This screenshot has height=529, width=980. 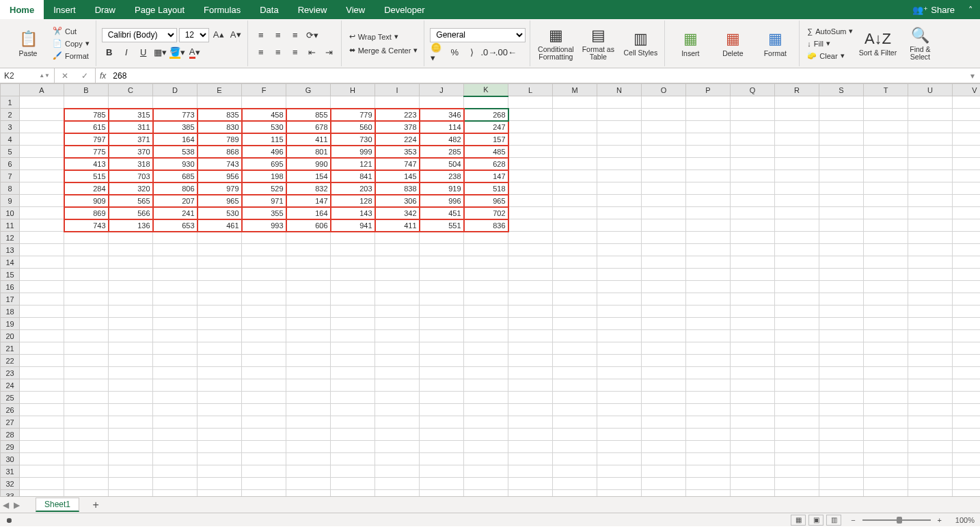 What do you see at coordinates (86, 447) in the screenshot?
I see `cell-B29` at bounding box center [86, 447].